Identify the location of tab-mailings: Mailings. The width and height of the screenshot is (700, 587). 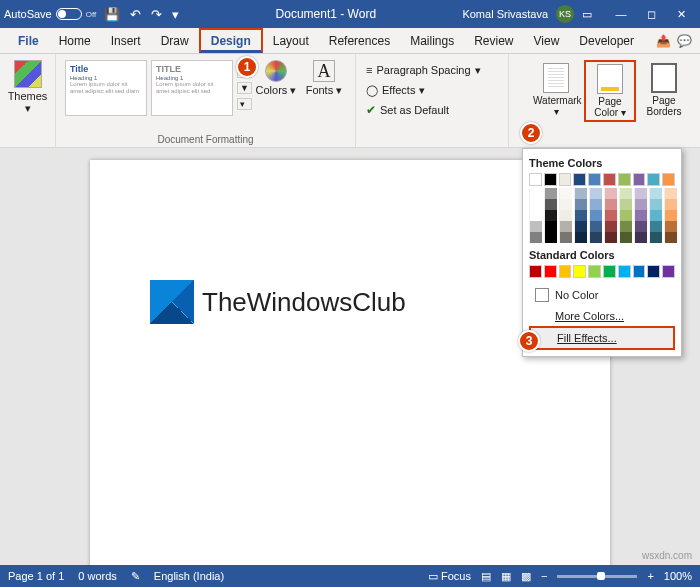
(432, 40).